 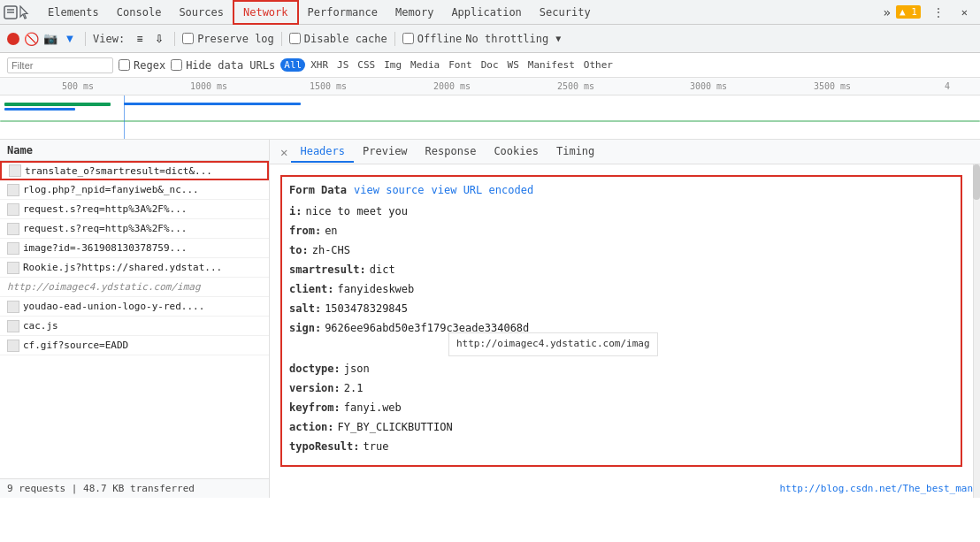 What do you see at coordinates (293, 65) in the screenshot?
I see `filter-all-tag: All` at bounding box center [293, 65].